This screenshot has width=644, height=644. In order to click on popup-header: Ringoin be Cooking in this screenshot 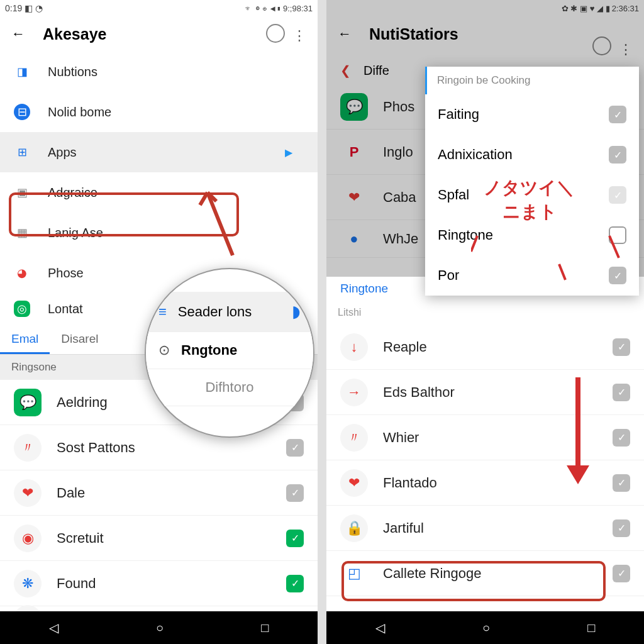, I will do `click(532, 80)`.